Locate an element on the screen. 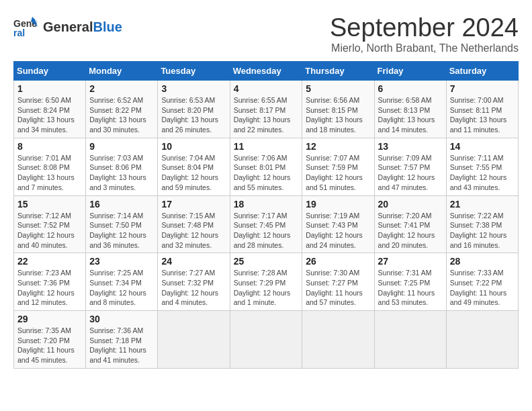  day-number: 3 is located at coordinates (193, 89).